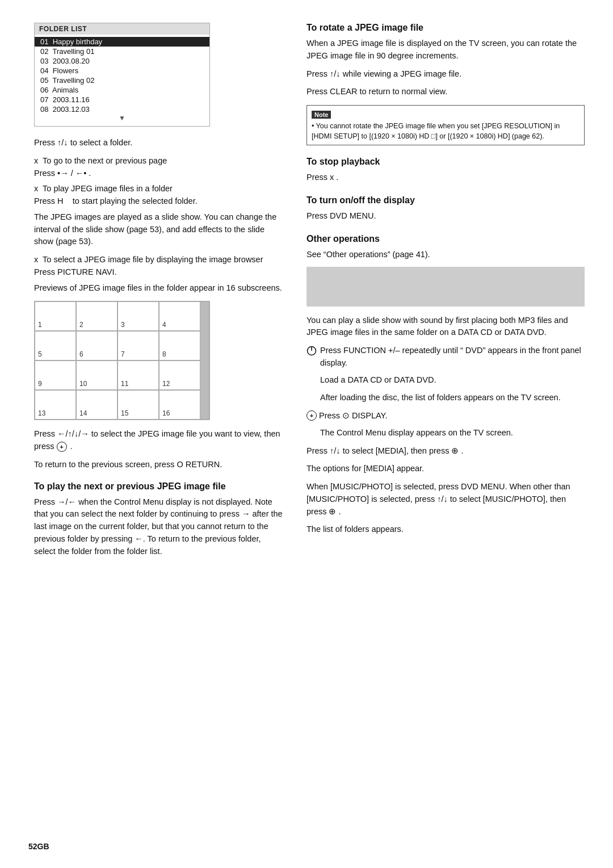  Describe the element at coordinates (452, 398) in the screenshot. I see `step3-text: After loading the disc, the list of fold…` at that location.